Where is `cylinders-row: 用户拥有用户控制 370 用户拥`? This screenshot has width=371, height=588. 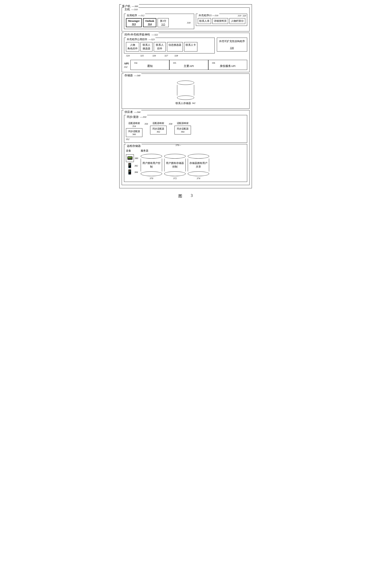
cylinders-row: 用户拥有用户控制 370 用户拥 is located at coordinates (193, 167).